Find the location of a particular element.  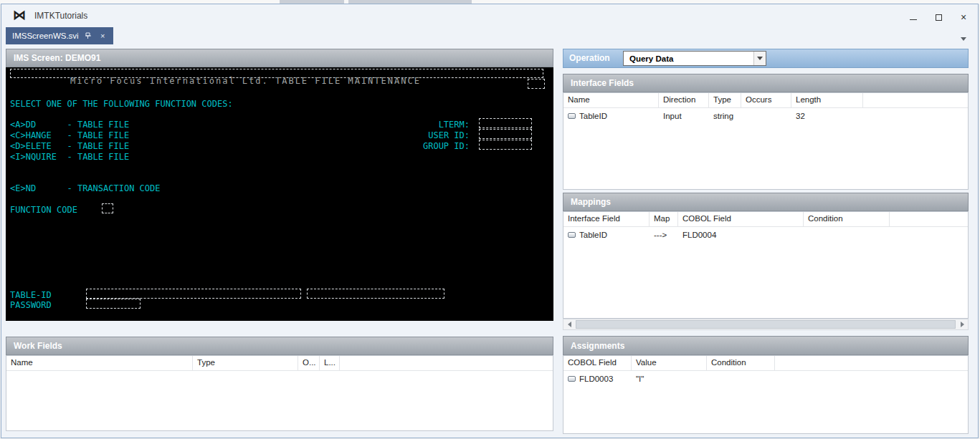

interface-fields-panel-header: Interface Fields is located at coordinates (766, 83).